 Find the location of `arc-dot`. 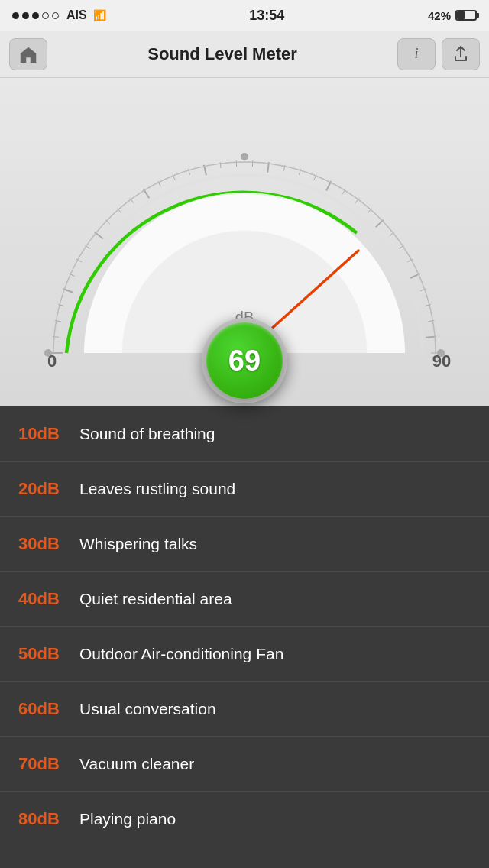

arc-dot is located at coordinates (244, 157).